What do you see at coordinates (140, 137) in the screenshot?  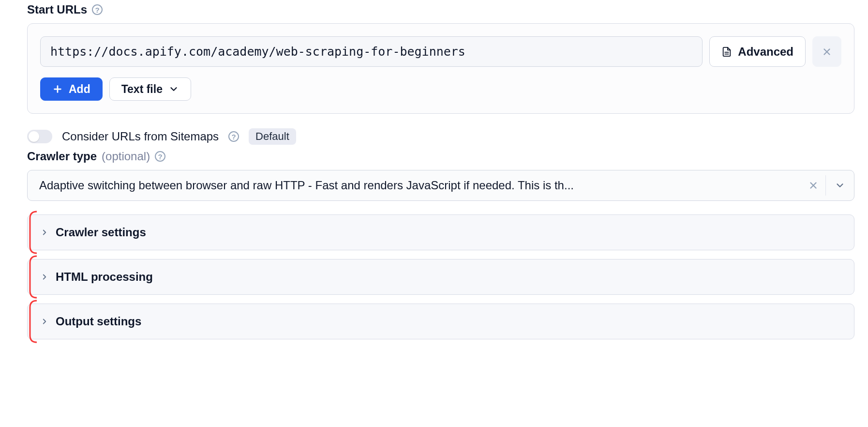 I see `sitemaps-label: Consider URLs from Sitemaps` at bounding box center [140, 137].